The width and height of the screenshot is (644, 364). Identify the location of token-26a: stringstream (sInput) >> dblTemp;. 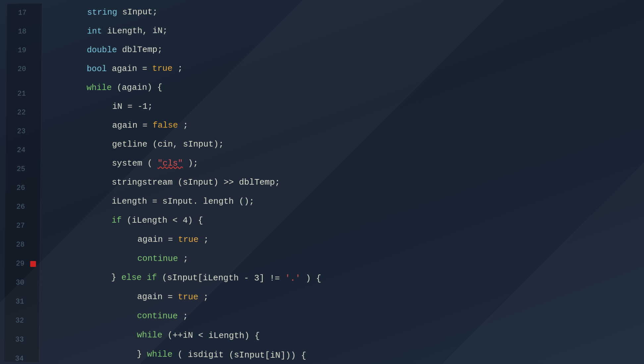
(196, 182).